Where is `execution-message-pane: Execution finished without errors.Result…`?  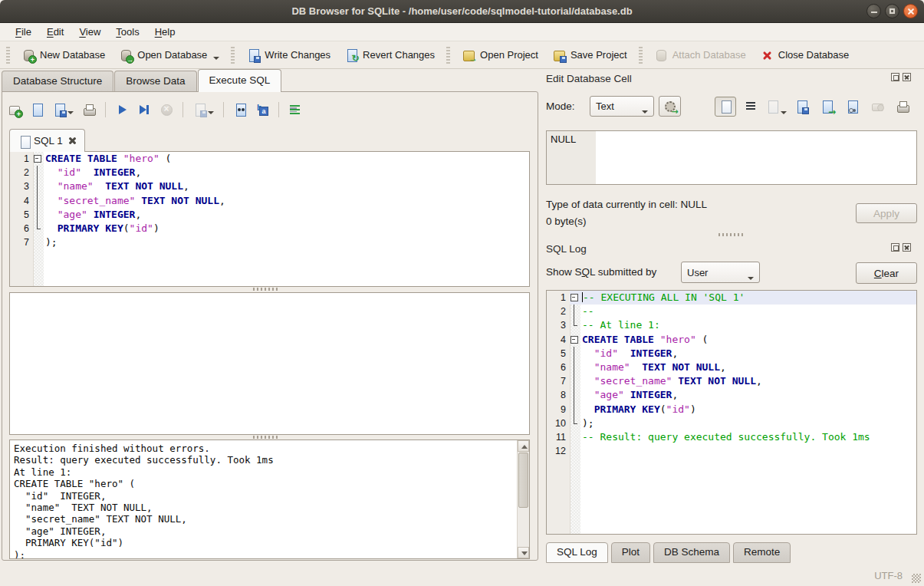
execution-message-pane: Execution finished without errors.Result… is located at coordinates (270, 499).